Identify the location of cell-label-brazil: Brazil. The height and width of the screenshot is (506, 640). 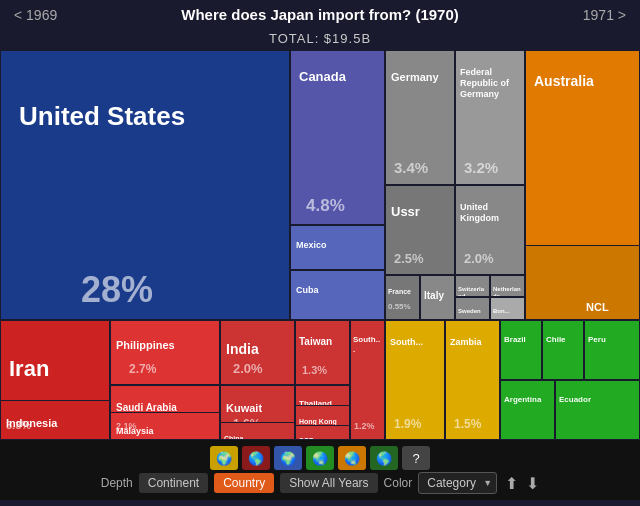
(515, 340).